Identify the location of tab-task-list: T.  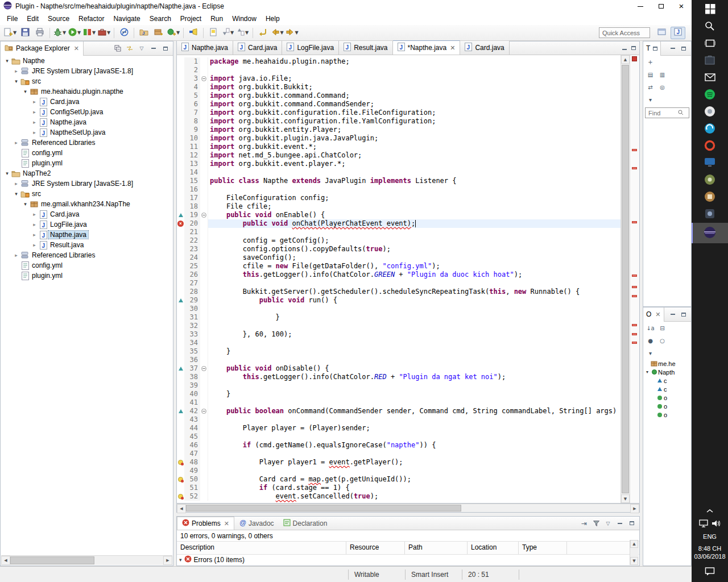
(652, 49).